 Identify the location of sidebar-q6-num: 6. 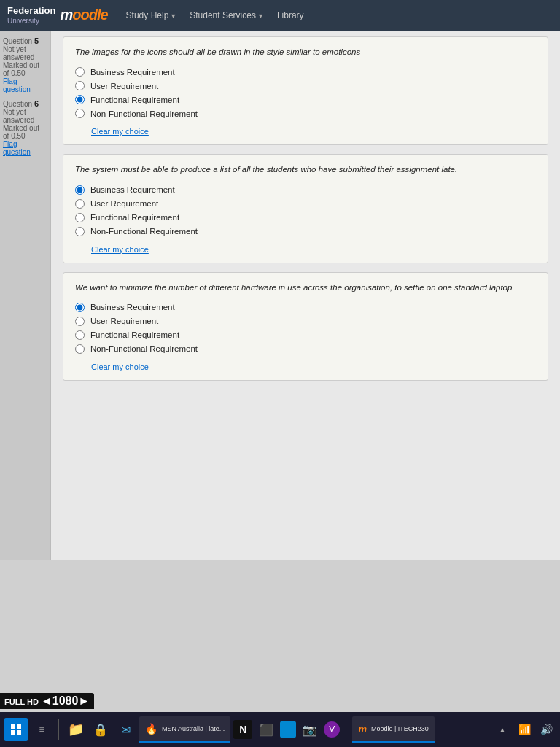
(36, 104).